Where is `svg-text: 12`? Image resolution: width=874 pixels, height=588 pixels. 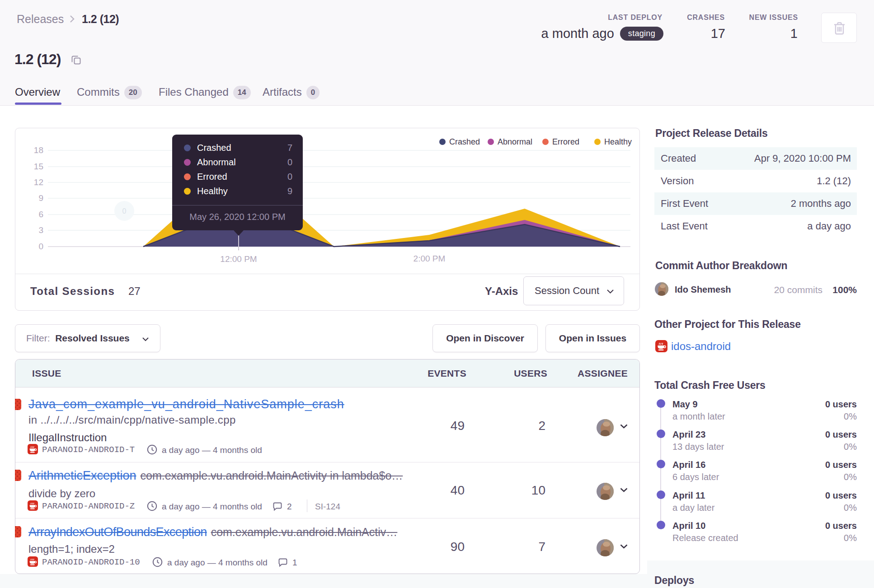 svg-text: 12 is located at coordinates (39, 182).